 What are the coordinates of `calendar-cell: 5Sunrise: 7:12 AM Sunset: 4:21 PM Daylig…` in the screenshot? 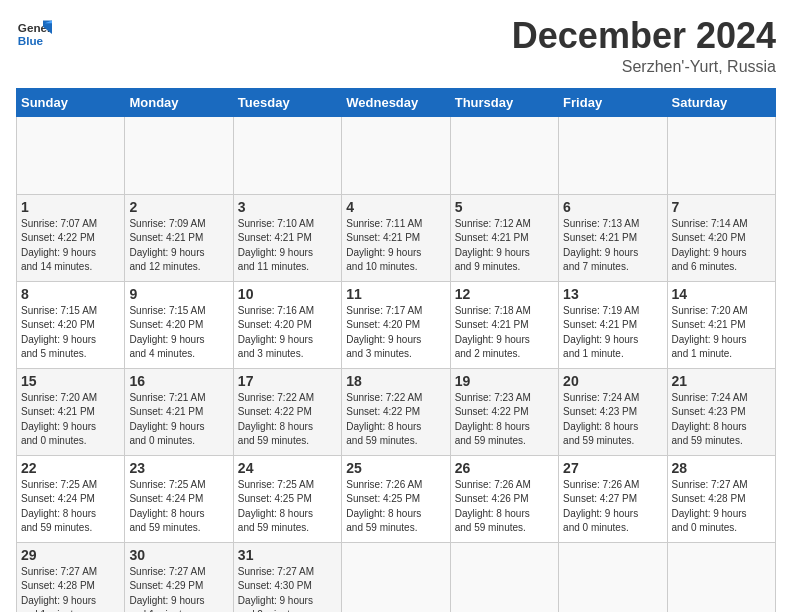 It's located at (504, 238).